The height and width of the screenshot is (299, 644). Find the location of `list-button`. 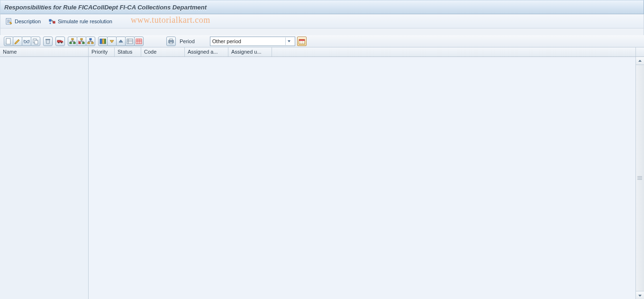

list-button is located at coordinates (130, 41).